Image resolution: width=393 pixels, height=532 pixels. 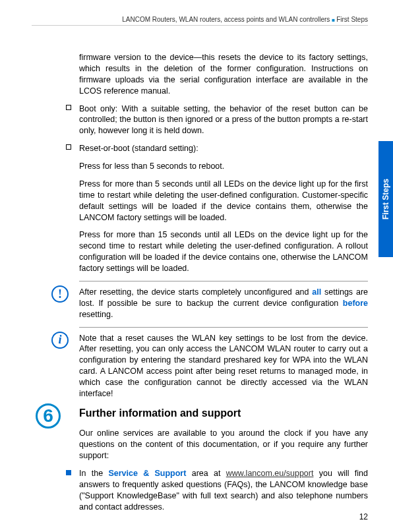 What do you see at coordinates (200, 21) in the screenshot?
I see `page-header: LANCOM Routers, WLAN routers, access poi…` at bounding box center [200, 21].